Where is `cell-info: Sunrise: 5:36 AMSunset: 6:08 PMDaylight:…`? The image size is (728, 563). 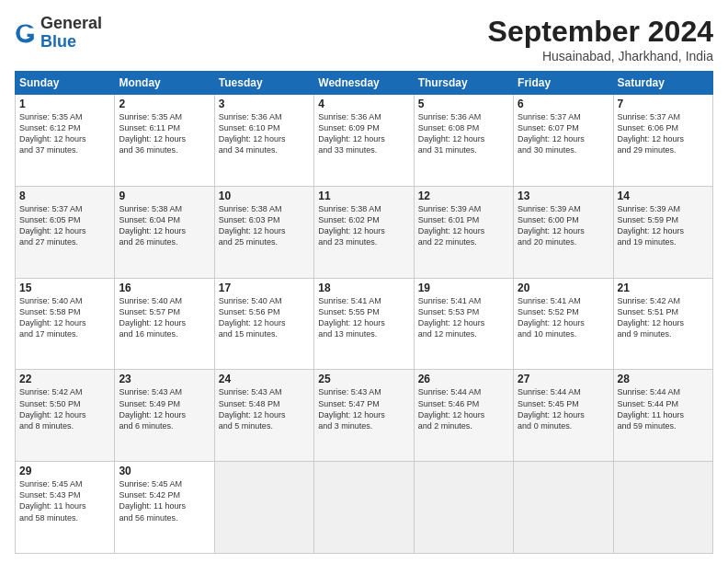
cell-info: Sunrise: 5:36 AMSunset: 6:08 PMDaylight:… is located at coordinates (463, 134).